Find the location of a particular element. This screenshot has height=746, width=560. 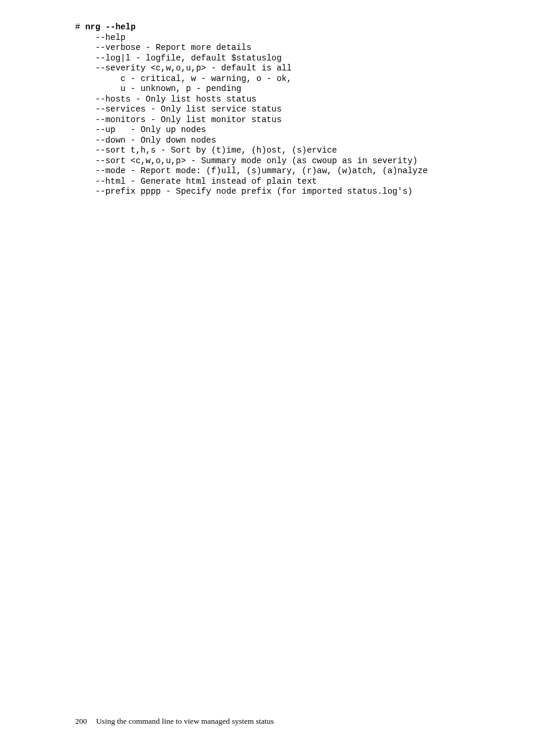

shell-prompt: # is located at coordinates (80, 27).